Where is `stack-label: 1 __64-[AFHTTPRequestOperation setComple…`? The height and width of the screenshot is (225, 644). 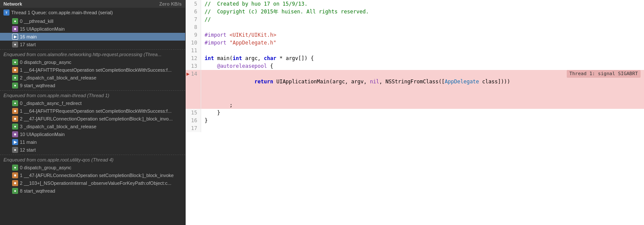 stack-label: 1 __64-[AFHTTPRequestOperation setComple… is located at coordinates (96, 111).